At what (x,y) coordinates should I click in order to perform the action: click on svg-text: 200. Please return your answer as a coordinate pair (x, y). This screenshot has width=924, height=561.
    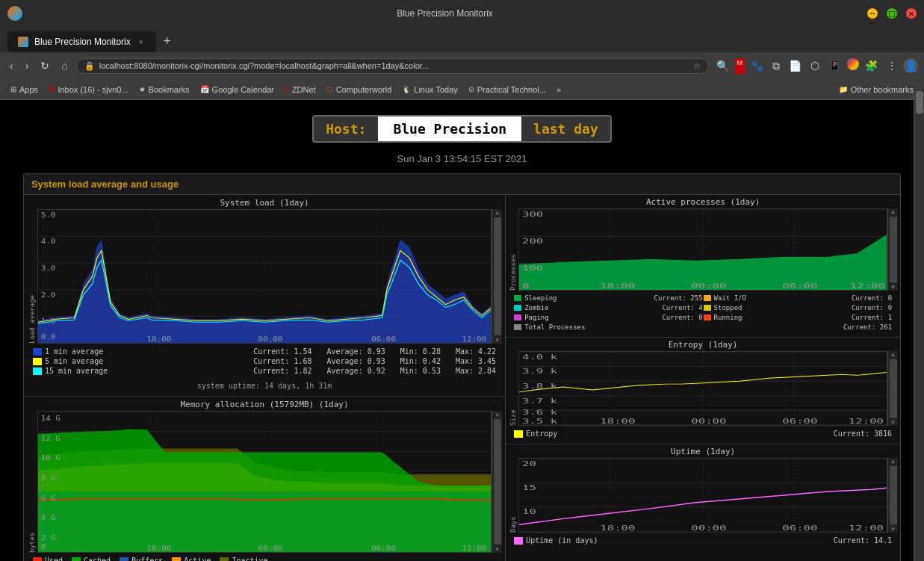
    Looking at the image, I should click on (533, 242).